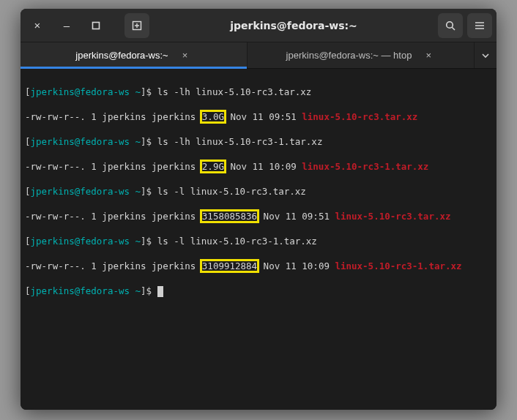 The image size is (517, 420). What do you see at coordinates (237, 241) in the screenshot?
I see `command: ls -l linux-5.10-rc3-1.tar.xz` at bounding box center [237, 241].